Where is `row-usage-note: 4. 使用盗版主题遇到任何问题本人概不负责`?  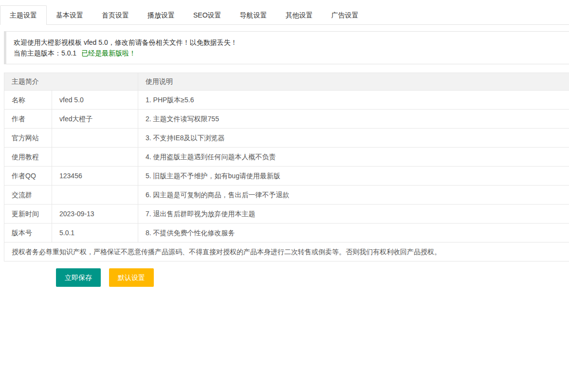 row-usage-note: 4. 使用盗版主题遇到任何问题本人概不负责 is located at coordinates (353, 157).